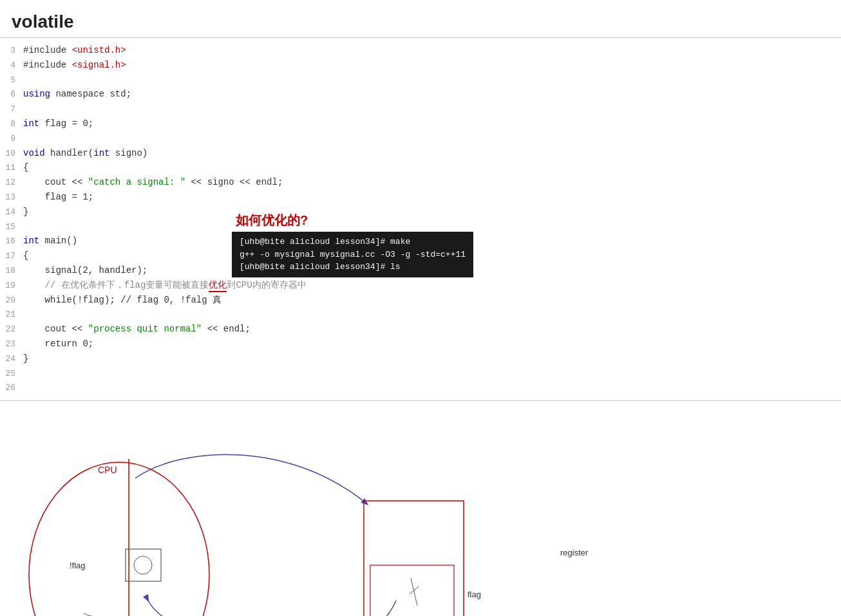 The height and width of the screenshot is (616, 841). Describe the element at coordinates (432, 153) in the screenshot. I see `line-content: void handler(int signo)` at that location.